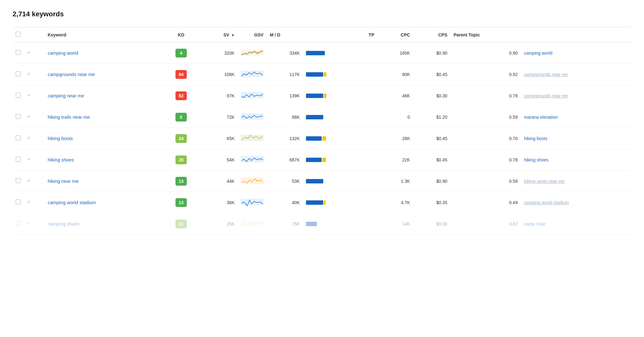 This screenshot has width=644, height=337. What do you see at coordinates (395, 181) in the screenshot?
I see `tp-cell: 1.3K` at bounding box center [395, 181].